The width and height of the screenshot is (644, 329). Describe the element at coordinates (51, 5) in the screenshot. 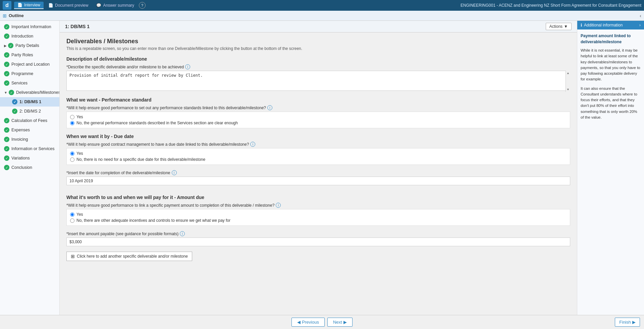

I see `document-preview-icon: 📄` at that location.